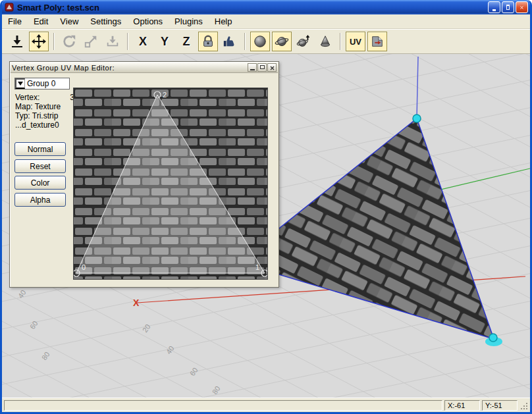 This screenshot has width=532, height=414. What do you see at coordinates (266, 405) in the screenshot?
I see `status-bar: X:-61 Y:-51` at bounding box center [266, 405].